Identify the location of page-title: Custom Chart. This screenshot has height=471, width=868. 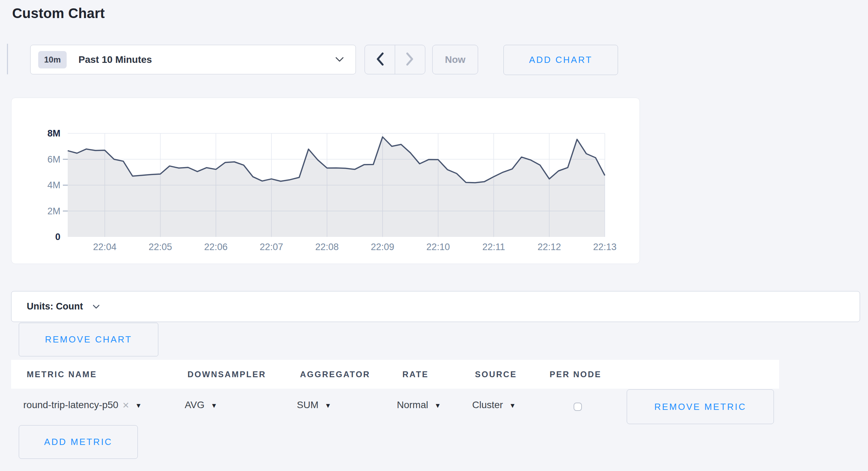
(58, 13).